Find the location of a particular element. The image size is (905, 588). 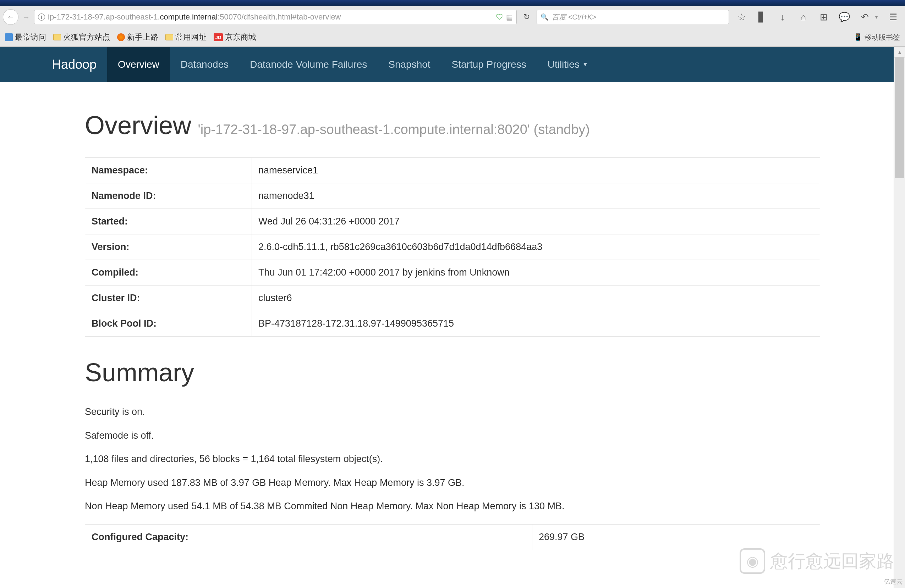

summary-row: Configured Capacity:269.97 GB is located at coordinates (452, 537).